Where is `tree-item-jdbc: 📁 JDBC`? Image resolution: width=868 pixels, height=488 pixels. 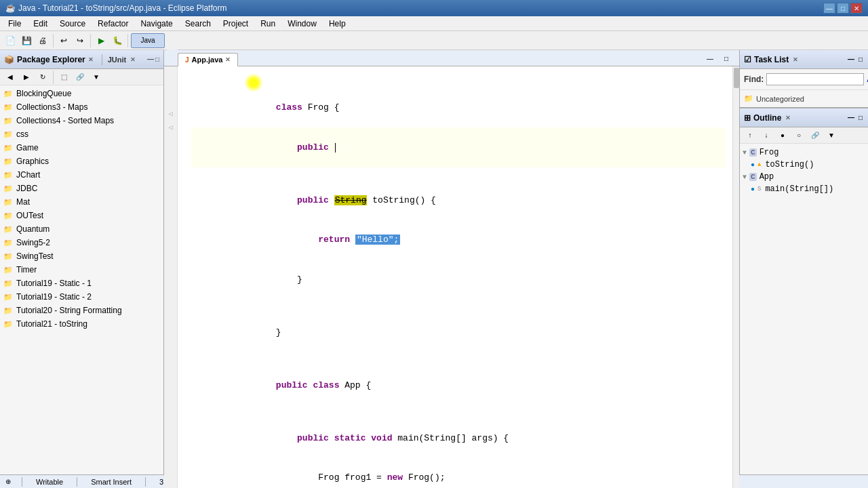 tree-item-jdbc: 📁 JDBC is located at coordinates (81, 188).